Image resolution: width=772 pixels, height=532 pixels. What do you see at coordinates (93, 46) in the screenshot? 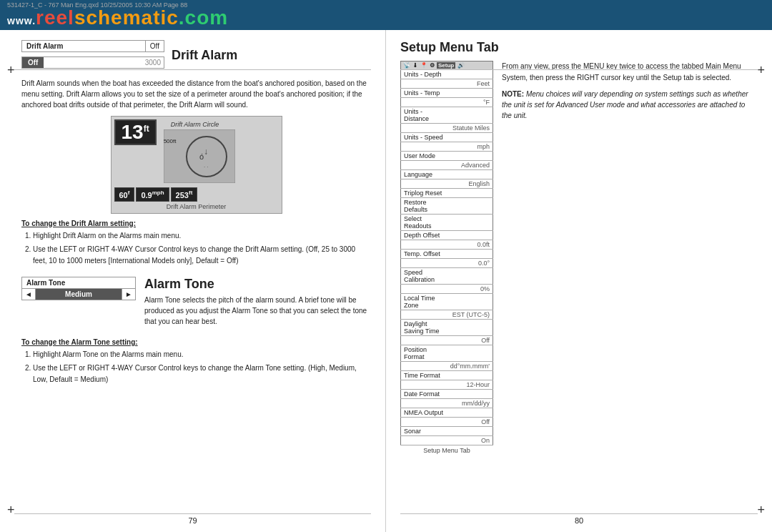
I see `drift-alarm-widget: Drift Alarm Off` at bounding box center [93, 46].